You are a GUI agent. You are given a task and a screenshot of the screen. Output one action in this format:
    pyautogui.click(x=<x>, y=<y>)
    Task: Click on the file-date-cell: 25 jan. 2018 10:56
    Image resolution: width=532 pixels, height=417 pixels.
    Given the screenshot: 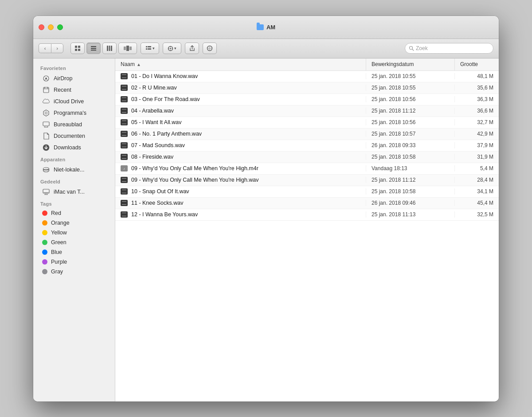 What is the action you would take?
    pyautogui.click(x=410, y=99)
    